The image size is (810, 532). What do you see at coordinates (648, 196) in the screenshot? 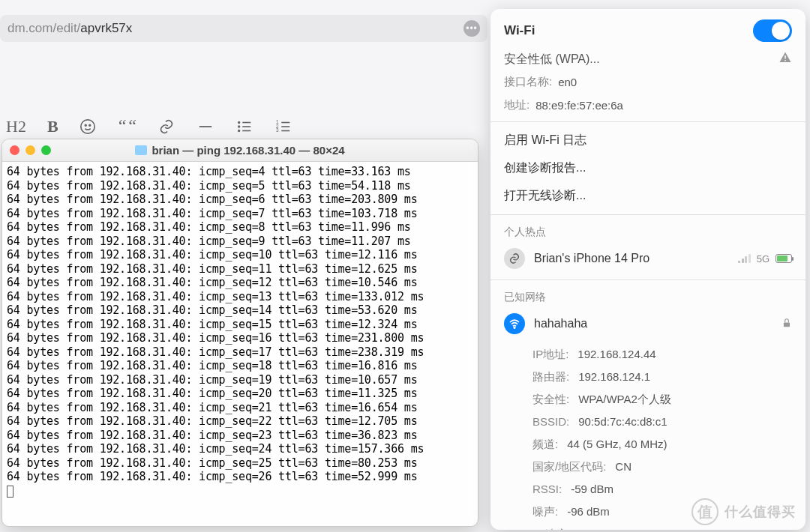
I see `open-wireless-diag: 打开无线诊断...` at bounding box center [648, 196].